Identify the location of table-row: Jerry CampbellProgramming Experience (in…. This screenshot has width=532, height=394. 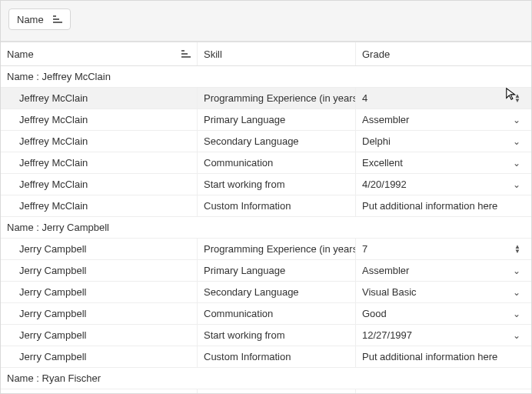
(266, 249).